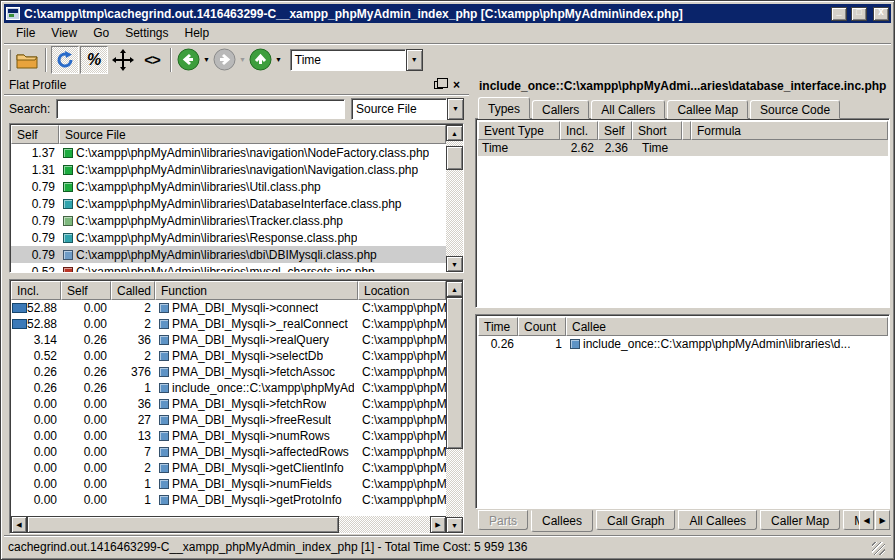 Image resolution: width=895 pixels, height=560 pixels. Describe the element at coordinates (628, 110) in the screenshot. I see `detail-tab: All Callers` at that location.